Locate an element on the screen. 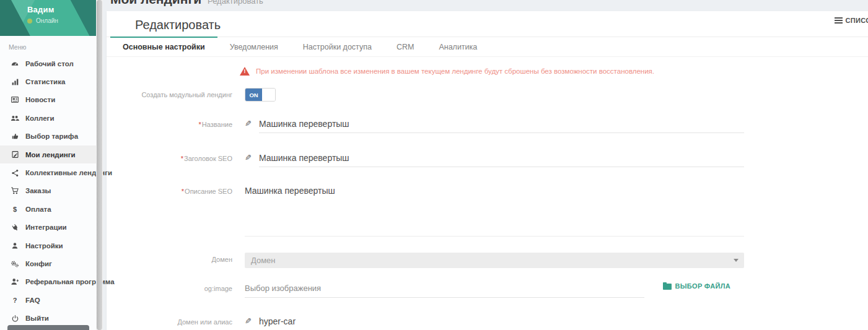 The image size is (868, 330). dashboard-icon is located at coordinates (15, 64).